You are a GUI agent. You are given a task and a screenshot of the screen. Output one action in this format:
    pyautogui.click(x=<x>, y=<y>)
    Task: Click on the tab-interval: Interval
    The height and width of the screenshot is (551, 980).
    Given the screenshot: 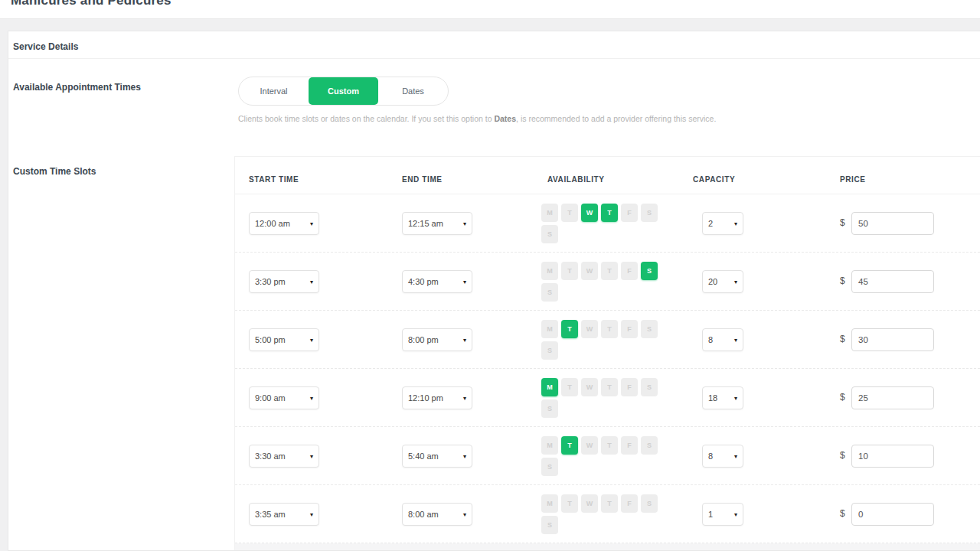 What is the action you would take?
    pyautogui.click(x=274, y=91)
    